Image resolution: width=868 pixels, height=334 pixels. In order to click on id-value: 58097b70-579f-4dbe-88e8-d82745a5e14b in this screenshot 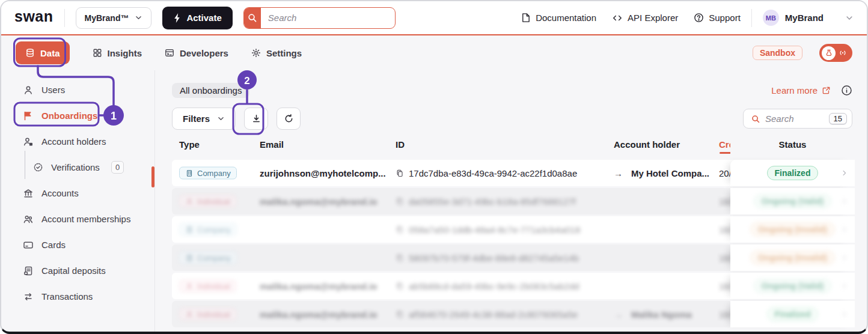, I will do `click(494, 258)`.